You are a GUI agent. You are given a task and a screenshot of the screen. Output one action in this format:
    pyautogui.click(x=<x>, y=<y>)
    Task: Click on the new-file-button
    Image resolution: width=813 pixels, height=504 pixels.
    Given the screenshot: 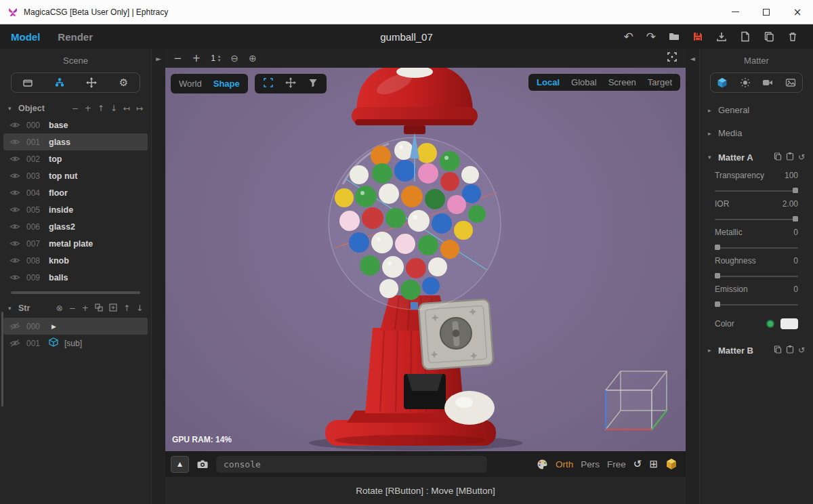 What is the action you would take?
    pyautogui.click(x=745, y=37)
    